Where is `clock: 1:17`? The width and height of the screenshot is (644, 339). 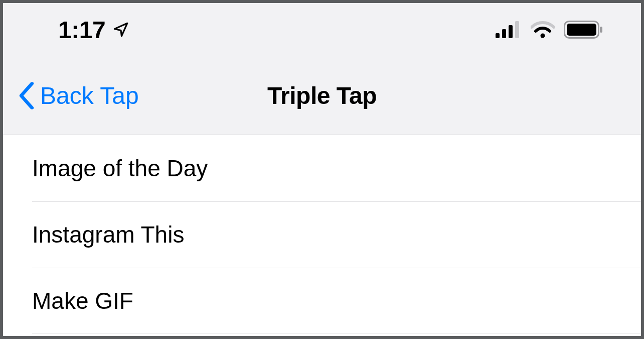 clock: 1:17 is located at coordinates (82, 30).